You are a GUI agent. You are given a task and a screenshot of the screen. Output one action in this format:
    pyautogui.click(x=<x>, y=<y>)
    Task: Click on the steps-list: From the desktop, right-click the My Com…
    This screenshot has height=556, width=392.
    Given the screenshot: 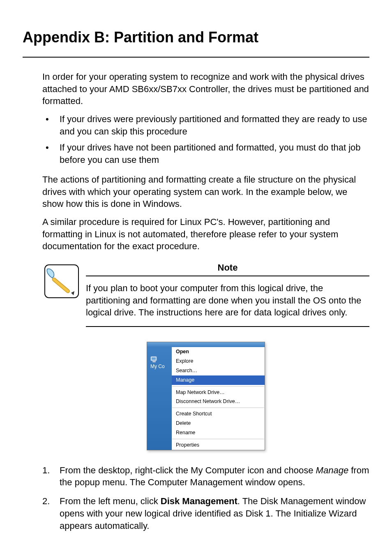 What is the action you would take?
    pyautogui.click(x=206, y=498)
    